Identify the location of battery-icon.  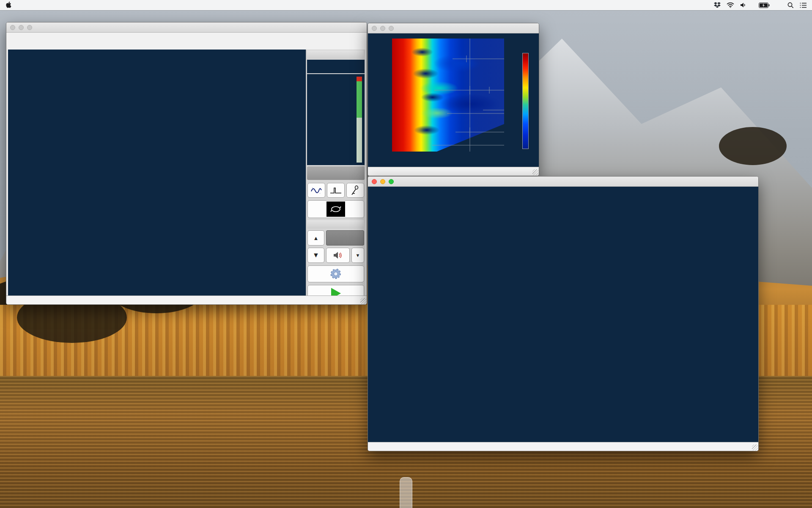
(764, 5).